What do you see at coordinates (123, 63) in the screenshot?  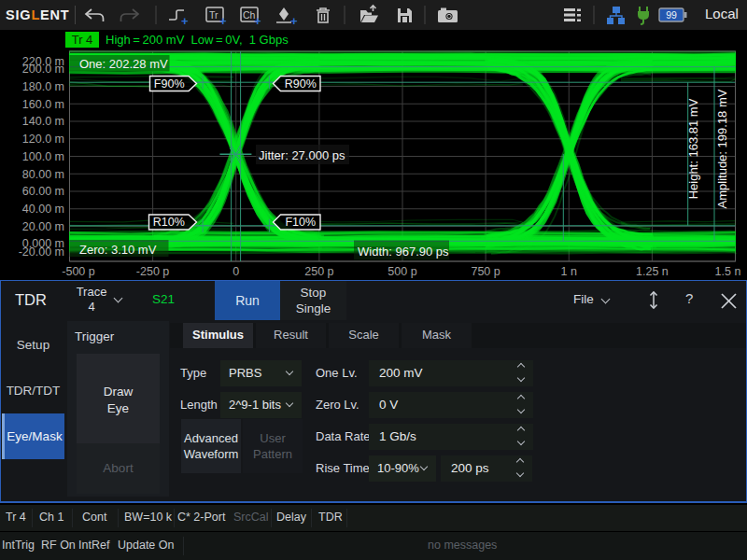 I see `svg-text: One: 202.28 mV` at bounding box center [123, 63].